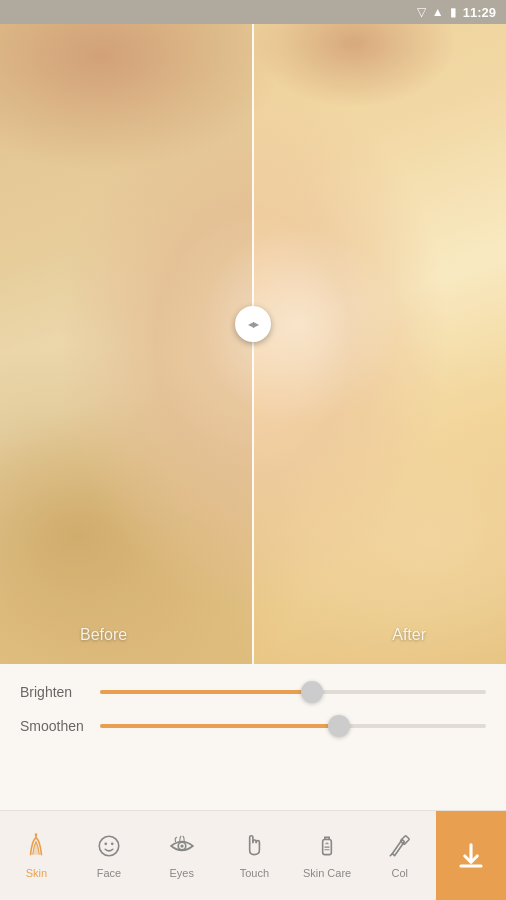 The height and width of the screenshot is (900, 506). Describe the element at coordinates (327, 873) in the screenshot. I see `skincare-label: Skin Care` at that location.